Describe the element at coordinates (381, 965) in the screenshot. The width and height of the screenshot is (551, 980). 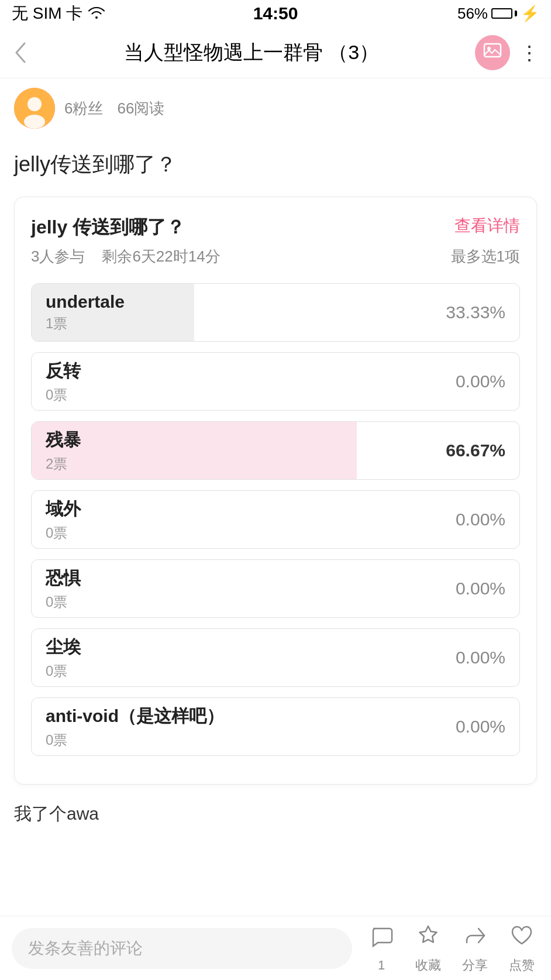
I see `comment-count: 1` at that location.